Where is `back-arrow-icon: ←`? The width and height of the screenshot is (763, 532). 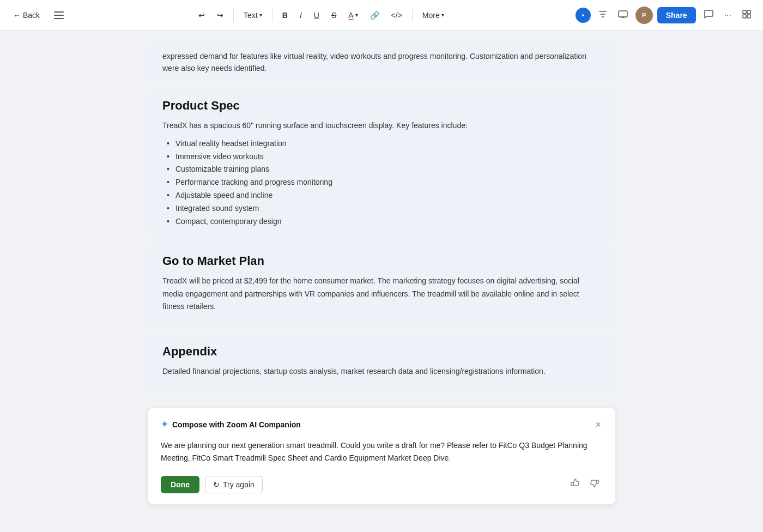 back-arrow-icon: ← is located at coordinates (17, 15).